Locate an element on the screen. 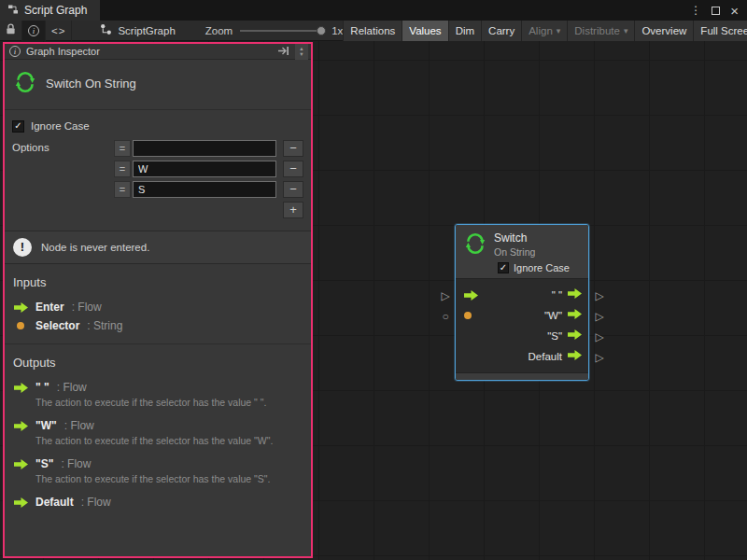  panel-stepper: ▴ ▾ is located at coordinates (302, 52).